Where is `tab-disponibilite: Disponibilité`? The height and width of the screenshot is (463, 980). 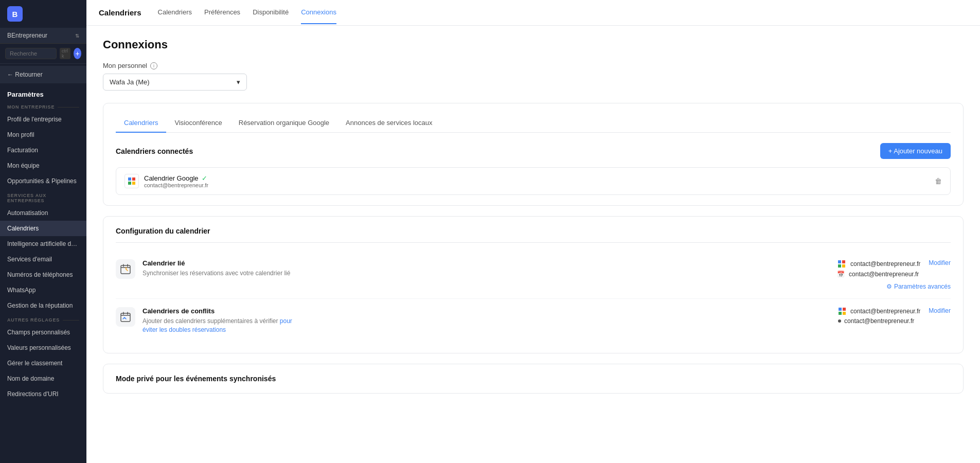 tab-disponibilite: Disponibilité is located at coordinates (271, 12).